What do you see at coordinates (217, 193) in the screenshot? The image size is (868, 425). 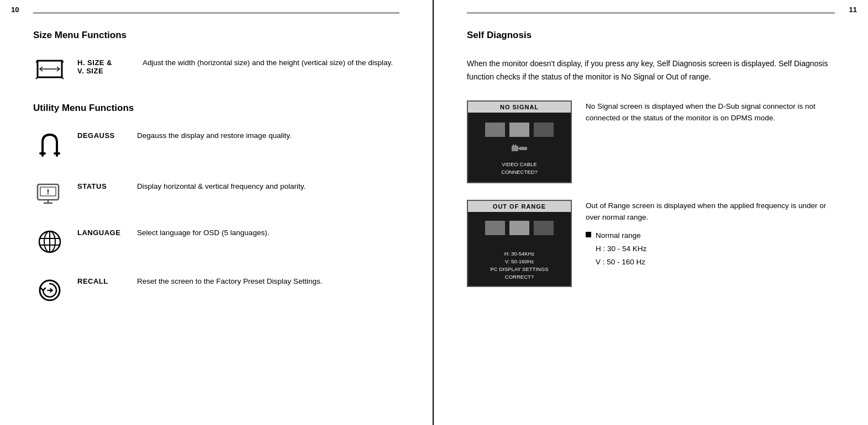 I see `status-item: ! STATUS Display horizontal & vertical f…` at bounding box center [217, 193].